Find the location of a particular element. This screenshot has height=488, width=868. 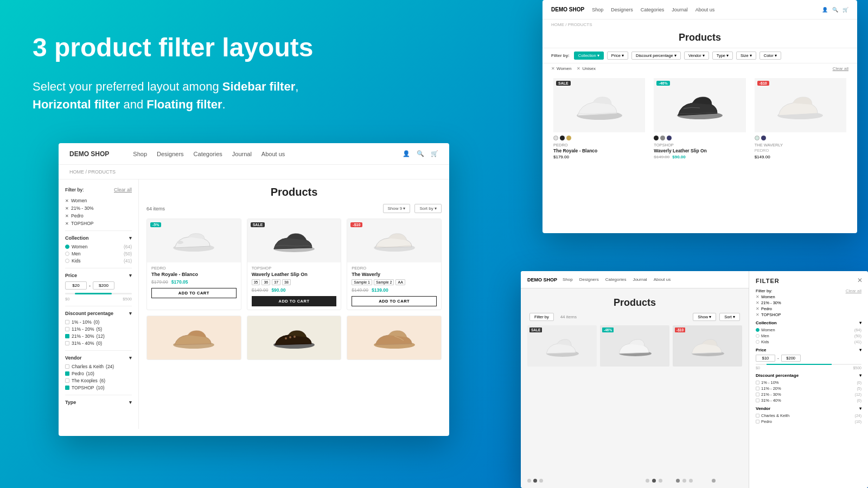

br-show-btn: Show ▾ is located at coordinates (704, 317).